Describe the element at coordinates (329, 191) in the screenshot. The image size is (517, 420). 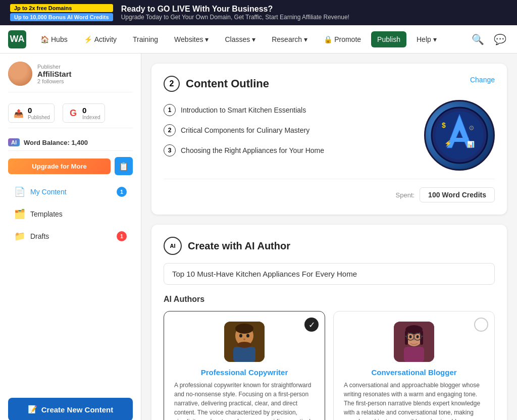
I see `credits-row: Spent: 100 Word Credits` at that location.